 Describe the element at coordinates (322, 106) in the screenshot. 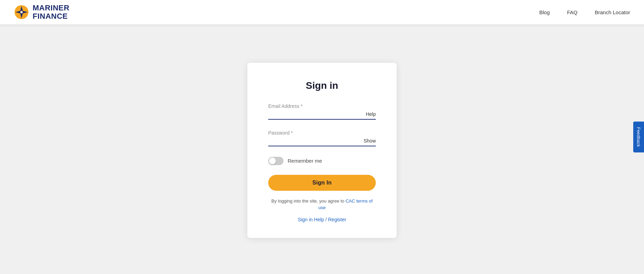

I see `email-label: Email Address *` at that location.